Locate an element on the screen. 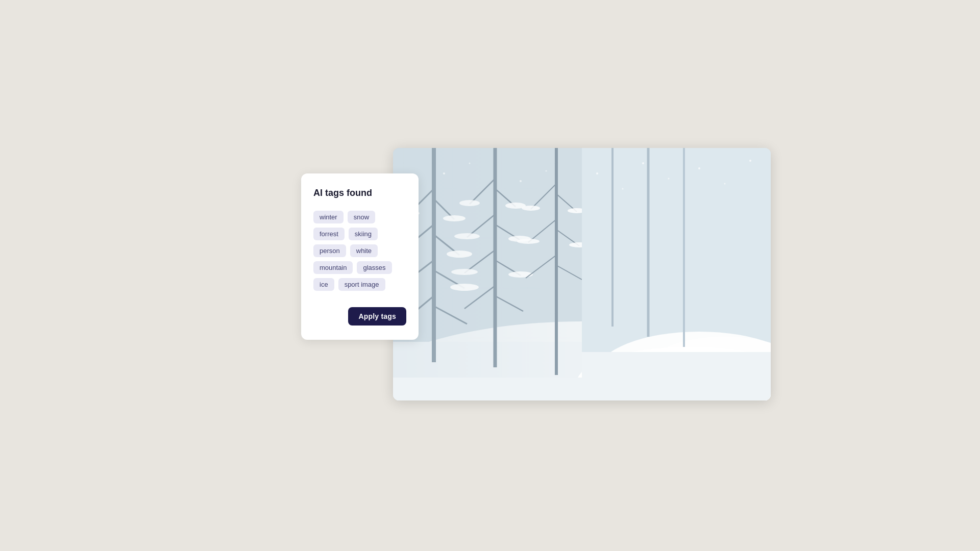  tags-grid: wintersnowforrestskiingpersonwhitemounta… is located at coordinates (360, 251).